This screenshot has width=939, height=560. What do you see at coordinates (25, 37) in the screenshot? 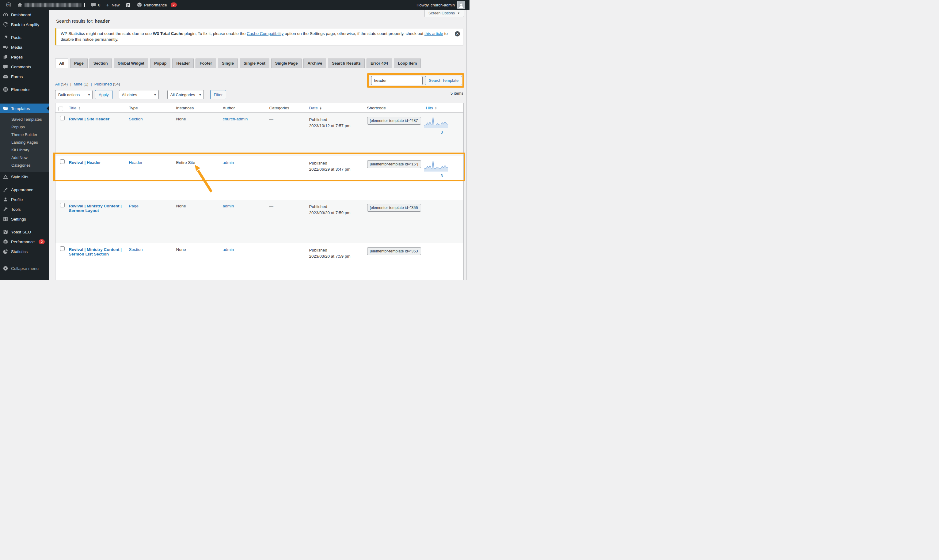
I see `sidebar-item-posts: Posts` at bounding box center [25, 37].